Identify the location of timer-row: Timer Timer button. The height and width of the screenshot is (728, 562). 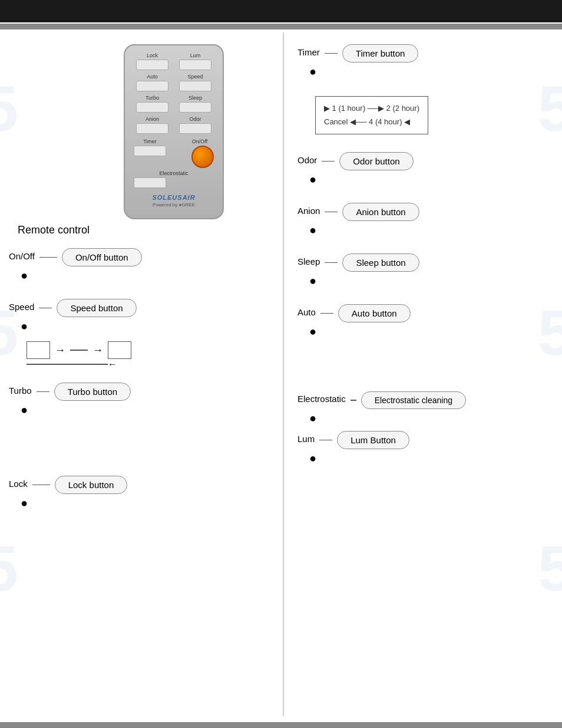
(424, 53).